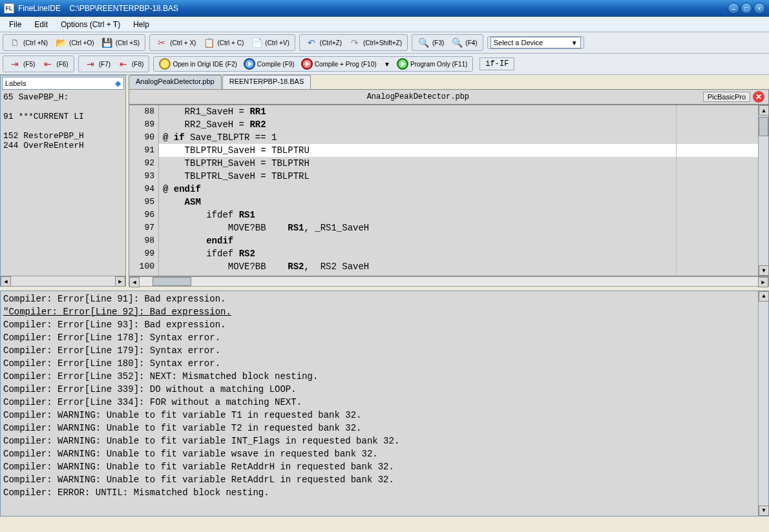 This screenshot has width=769, height=532. What do you see at coordinates (63, 183) in the screenshot?
I see `labels-list: 65 SavePBP_H: 91 ***CURRENT LI 152 Resto…` at bounding box center [63, 183].